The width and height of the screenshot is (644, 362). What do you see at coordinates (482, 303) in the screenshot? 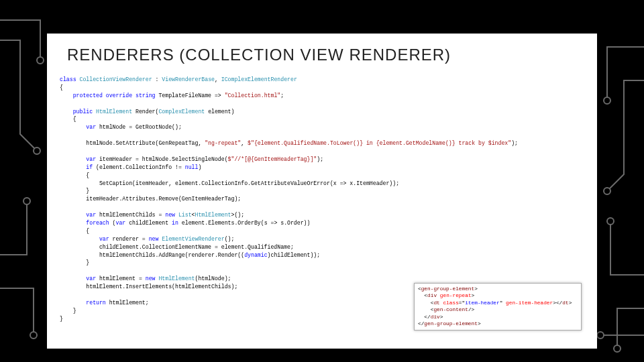
I see `snippet-token: item-header` at bounding box center [482, 303].